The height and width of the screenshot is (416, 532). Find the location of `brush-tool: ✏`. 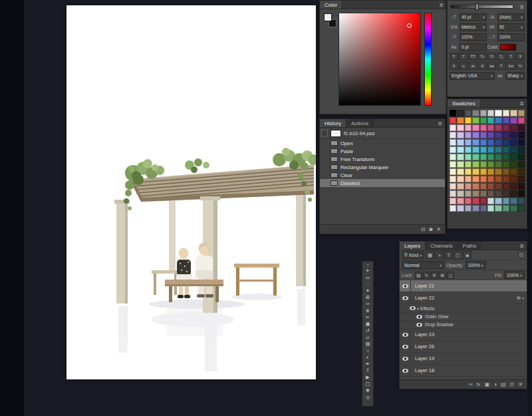

brush-tool: ✏ is located at coordinates (368, 317).